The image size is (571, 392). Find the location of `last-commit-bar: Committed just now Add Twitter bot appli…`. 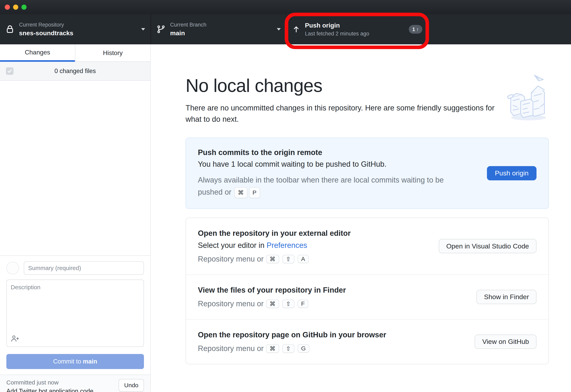

last-commit-bar: Committed just now Add Twitter bot appli… is located at coordinates (75, 383).